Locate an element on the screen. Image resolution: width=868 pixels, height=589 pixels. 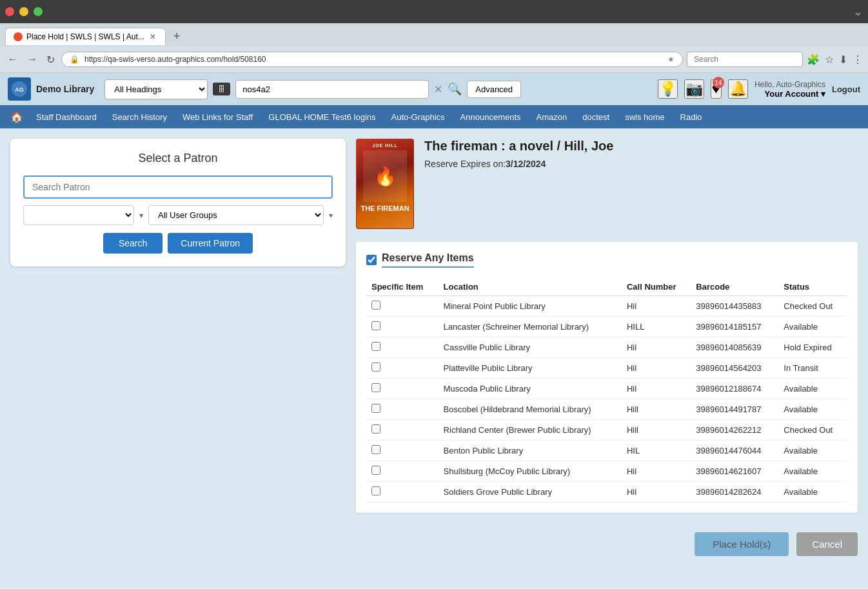
table-row: Richland Center (Brewer Public Library) … is located at coordinates (607, 430).